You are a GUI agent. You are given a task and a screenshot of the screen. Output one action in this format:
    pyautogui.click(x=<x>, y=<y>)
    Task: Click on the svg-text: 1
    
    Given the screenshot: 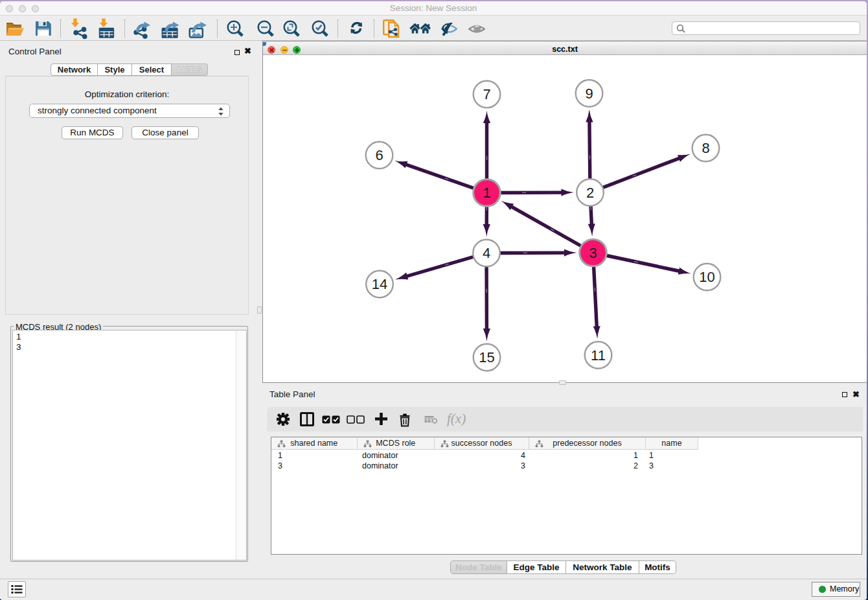 What is the action you would take?
    pyautogui.click(x=486, y=193)
    